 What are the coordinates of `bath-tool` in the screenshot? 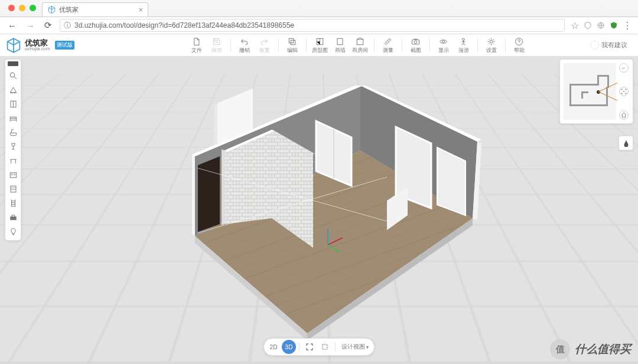 It's located at (13, 132).